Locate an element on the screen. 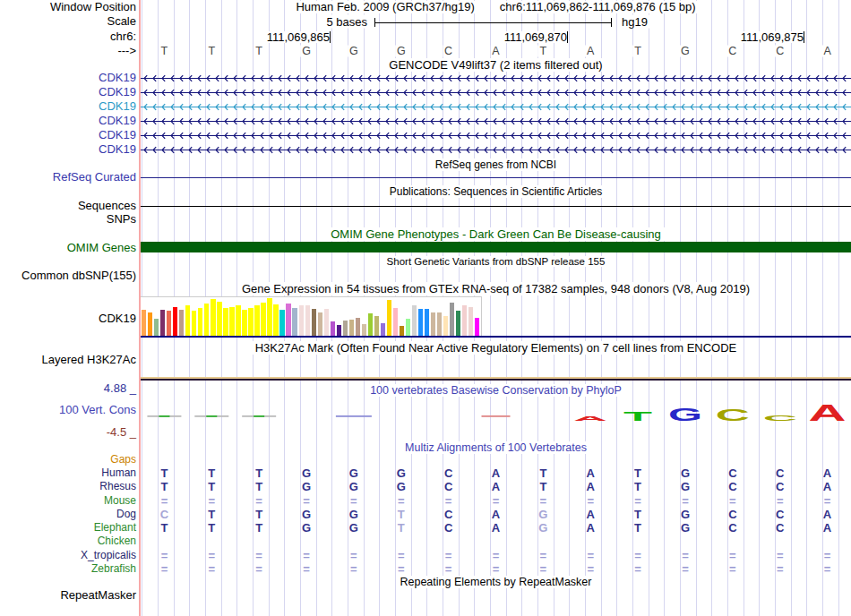  aln-zebrafish-7: = is located at coordinates (496, 569).